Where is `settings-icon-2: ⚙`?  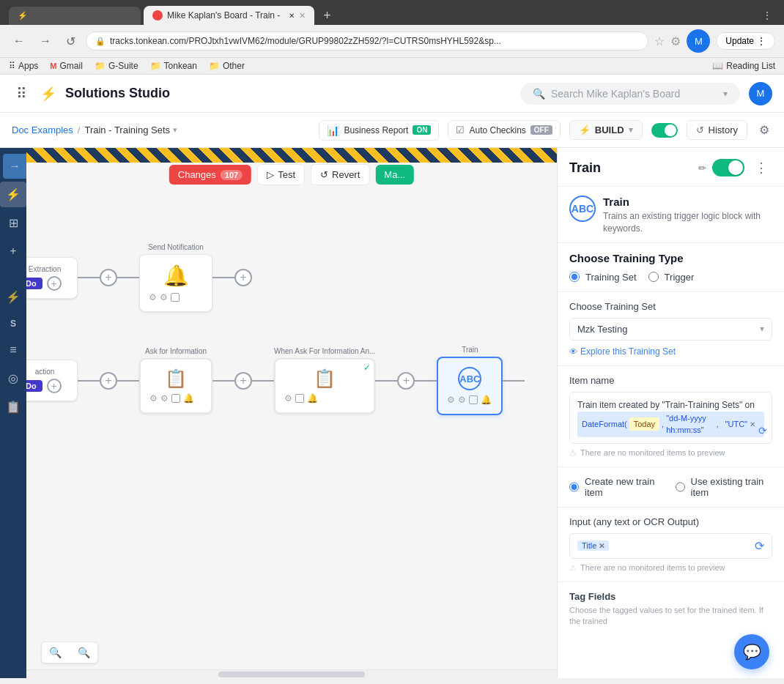
settings-icon-2: ⚙ is located at coordinates (164, 297).